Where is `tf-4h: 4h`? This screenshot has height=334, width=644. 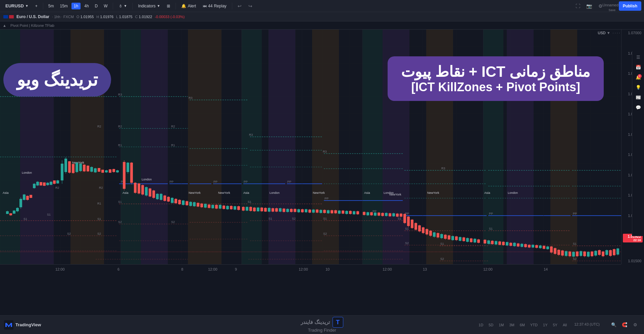
tf-4h: 4h is located at coordinates (87, 6).